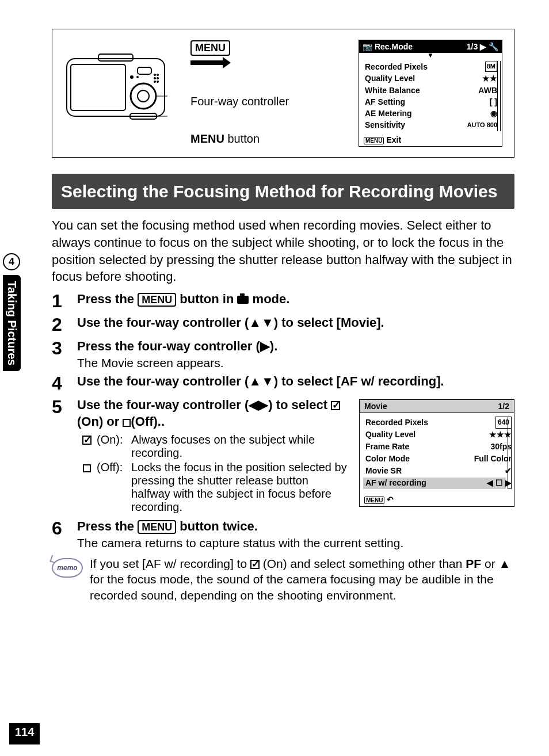  Describe the element at coordinates (396, 483) in the screenshot. I see `lcd2-row-label-selected: AF w/ recording` at that location.